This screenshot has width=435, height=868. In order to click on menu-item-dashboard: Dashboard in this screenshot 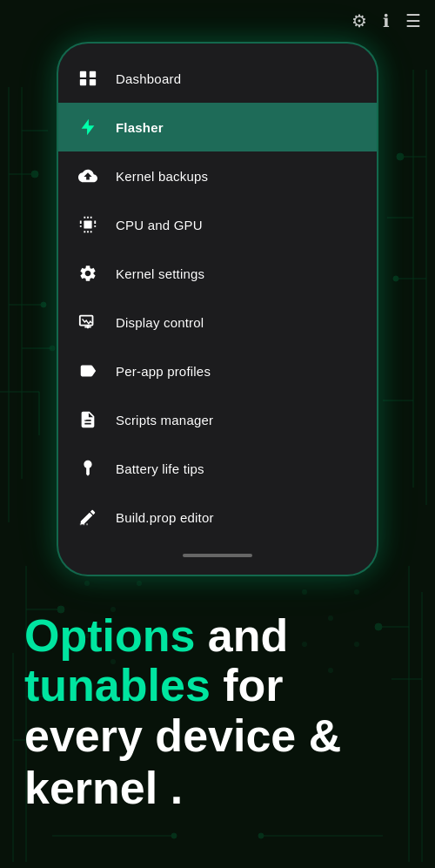, I will do `click(218, 78)`.